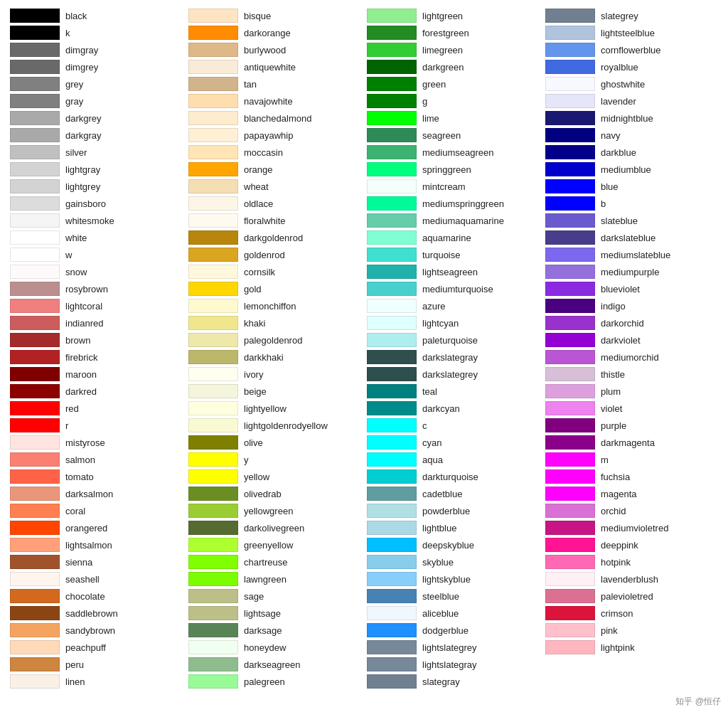 The image size is (728, 717). What do you see at coordinates (274, 613) in the screenshot?
I see `color-row: lightsage` at bounding box center [274, 613].